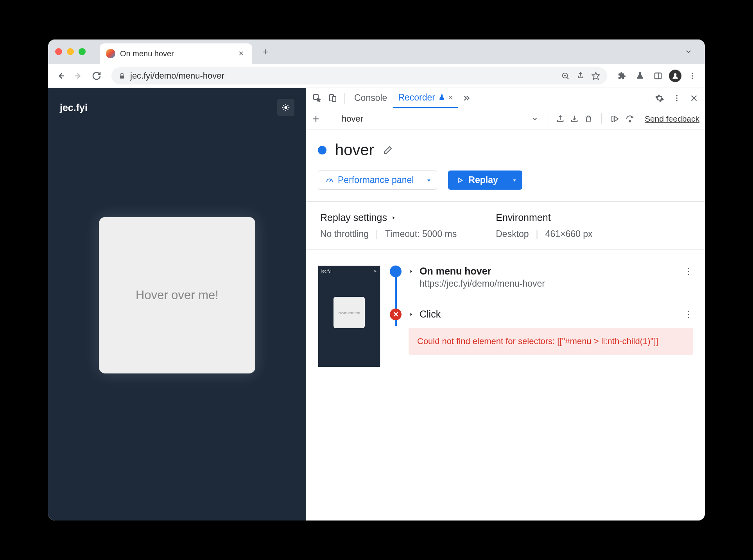 The height and width of the screenshot is (560, 753). I want to click on maximize-window-button, so click(82, 52).